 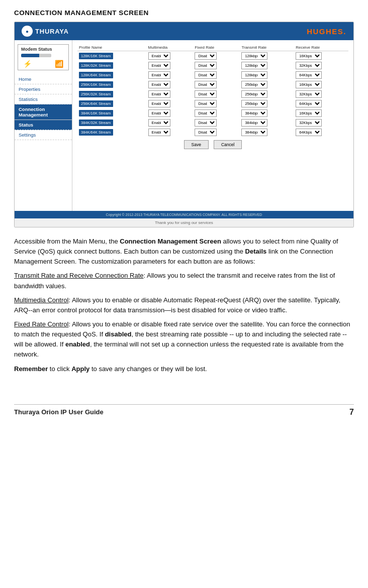 I want to click on table-row: 384K/16K Stream Enable Disable Enable Di…, so click(x=213, y=113).